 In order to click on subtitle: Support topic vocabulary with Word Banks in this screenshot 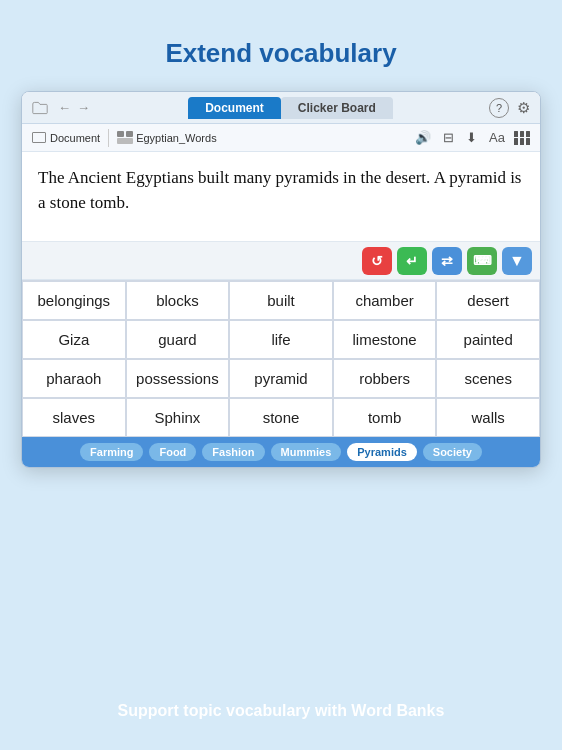, I will do `click(282, 714)`.